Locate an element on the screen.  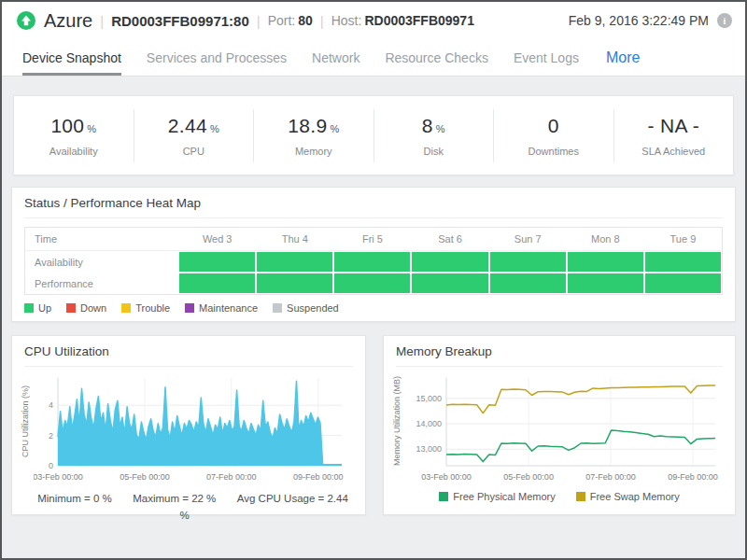
cpu-stat-min: Minimum = 0 % is located at coordinates (75, 498).